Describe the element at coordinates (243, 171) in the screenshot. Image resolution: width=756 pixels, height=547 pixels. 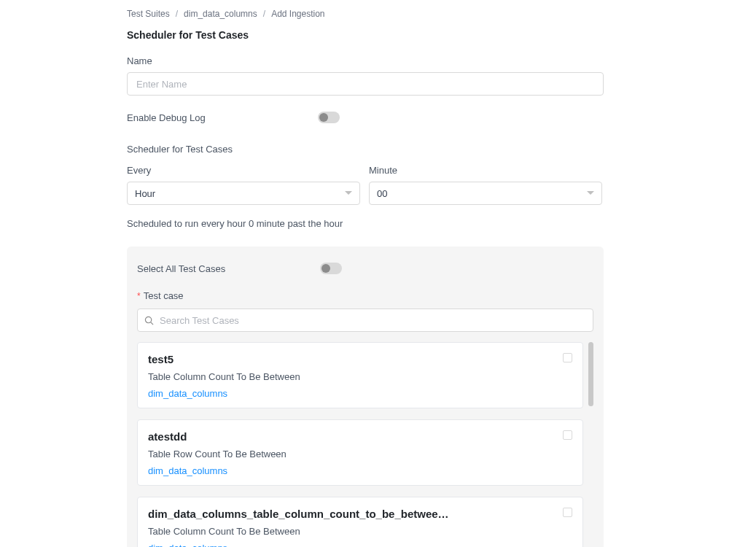
I see `every-label: Every` at that location.